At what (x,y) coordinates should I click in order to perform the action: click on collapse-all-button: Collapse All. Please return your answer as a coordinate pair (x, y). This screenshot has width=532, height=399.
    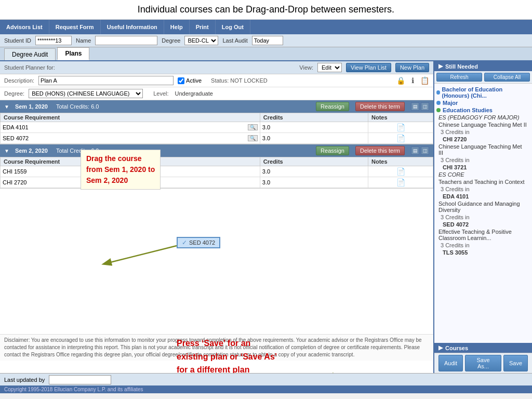
    Looking at the image, I should click on (507, 77).